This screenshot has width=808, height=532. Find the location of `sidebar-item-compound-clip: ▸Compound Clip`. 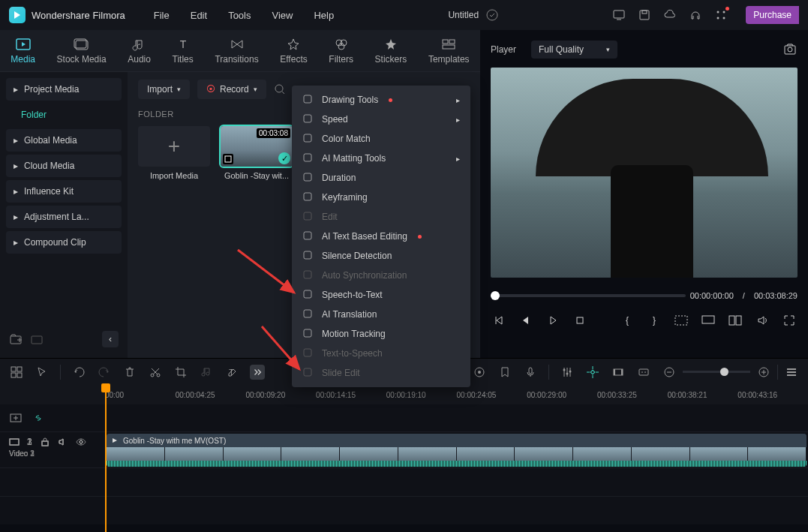

sidebar-item-compound-clip: ▸Compound Clip is located at coordinates (64, 242).